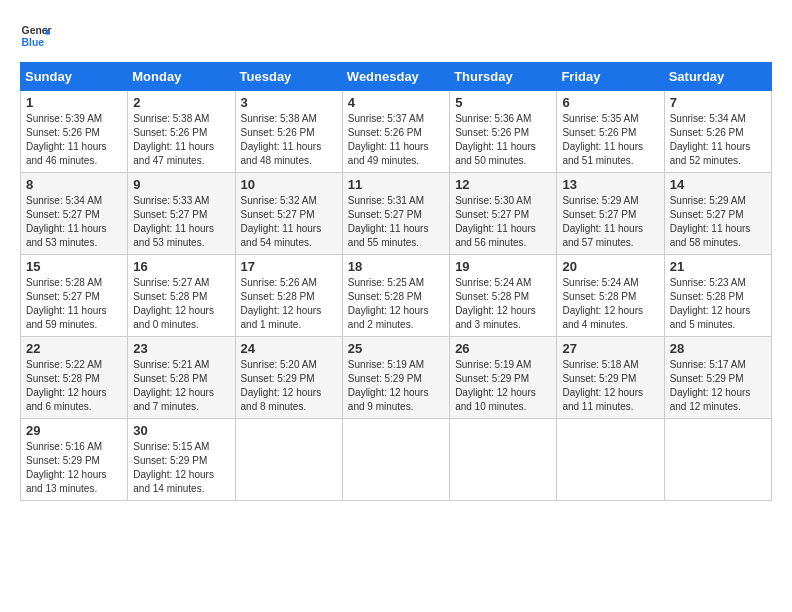  What do you see at coordinates (504, 378) in the screenshot?
I see `calendar-cell: 26 Sunrise: 5:19 AMSunset: 5:29 PMDaylig…` at bounding box center [504, 378].